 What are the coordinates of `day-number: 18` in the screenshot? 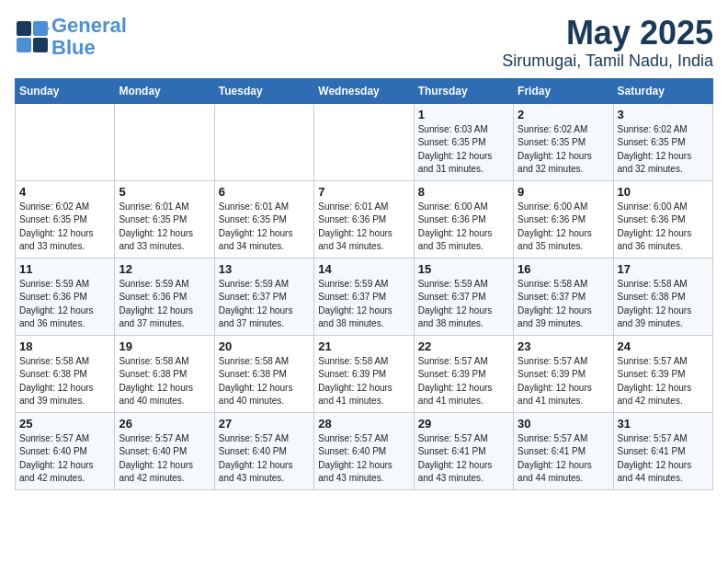 It's located at (64, 346).